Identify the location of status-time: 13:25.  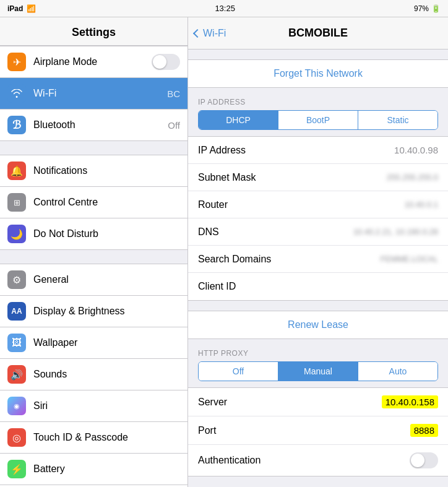
(225, 9).